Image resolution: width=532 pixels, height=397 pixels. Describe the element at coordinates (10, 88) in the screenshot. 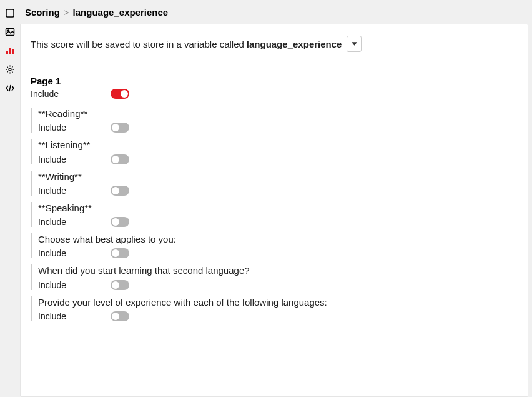

I see `sidebar-item-code` at that location.